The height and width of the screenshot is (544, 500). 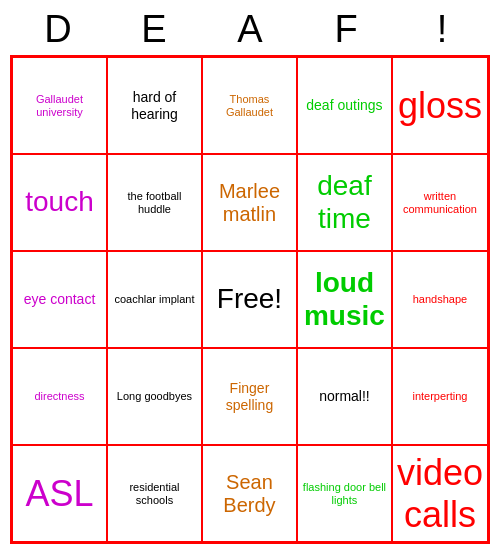 What do you see at coordinates (250, 202) in the screenshot?
I see `cell-7: Marlee matlin` at bounding box center [250, 202].